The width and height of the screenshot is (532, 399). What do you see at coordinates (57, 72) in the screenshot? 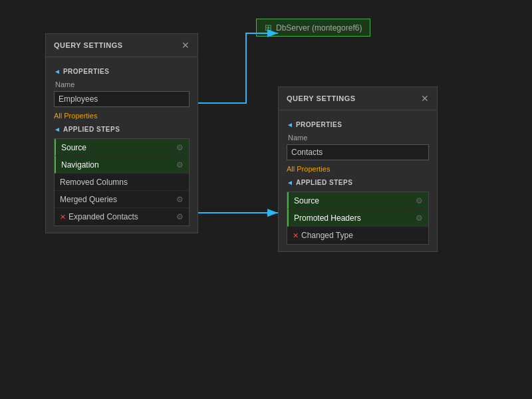
I see `left-properties-triangle: ◄` at bounding box center [57, 72].